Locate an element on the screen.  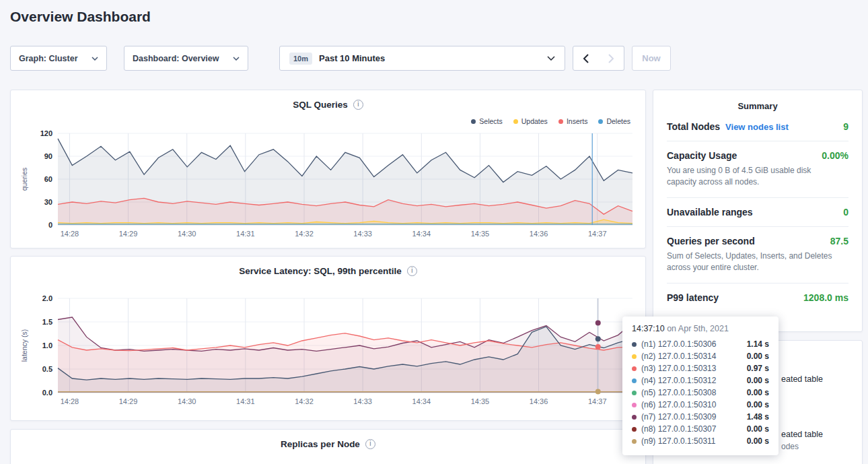
summary-value: 1208.0 ms is located at coordinates (826, 298).